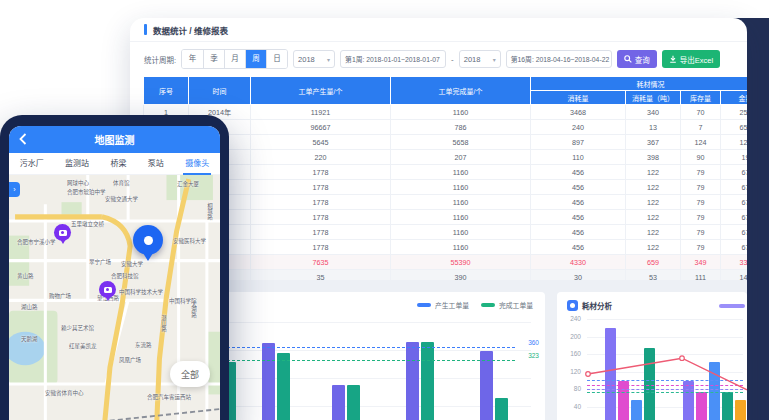 Image resolution: width=769 pixels, height=420 pixels. Describe the element at coordinates (637, 59) in the screenshot. I see `query-button: 查询` at that location.